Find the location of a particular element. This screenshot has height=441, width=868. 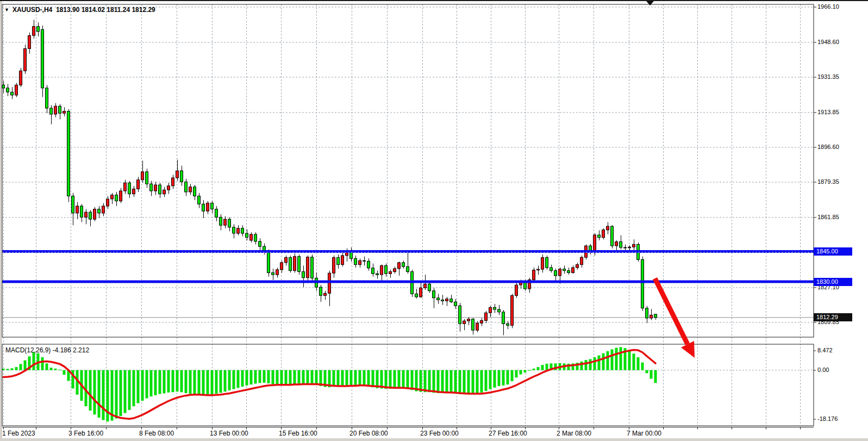

price-axis-label: 1896.60 is located at coordinates (828, 147).